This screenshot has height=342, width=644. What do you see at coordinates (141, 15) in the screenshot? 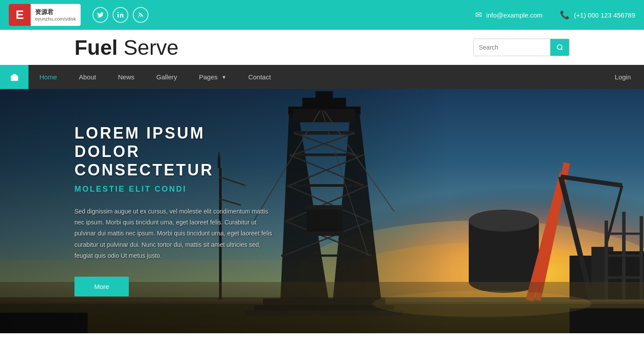
I see `rss-icon` at bounding box center [141, 15].